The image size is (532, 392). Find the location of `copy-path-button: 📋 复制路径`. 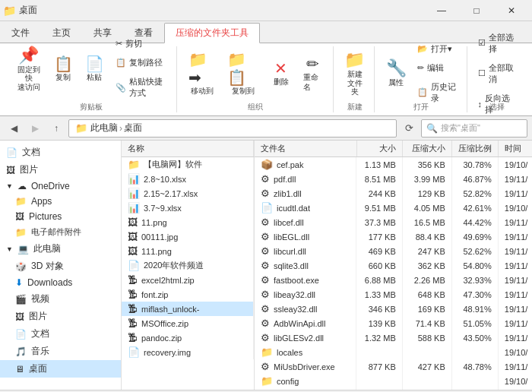

copy-path-button: 📋 复制路径 is located at coordinates (141, 62).